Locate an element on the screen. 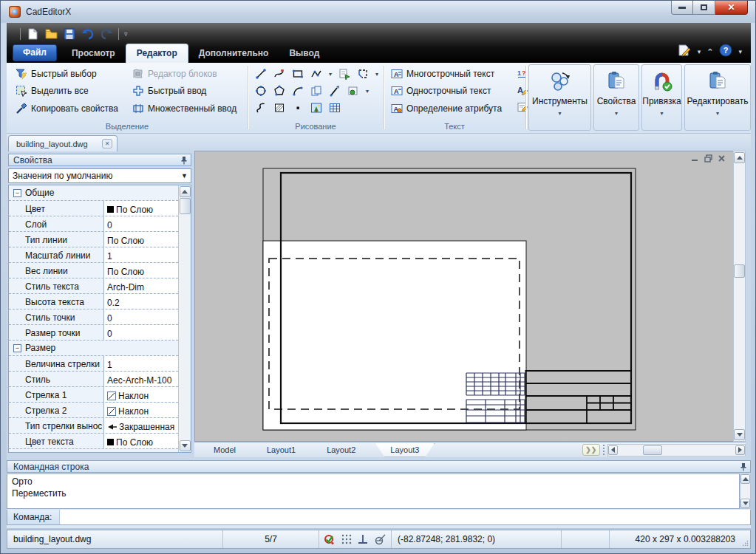  scroll-right-button is located at coordinates (740, 451).